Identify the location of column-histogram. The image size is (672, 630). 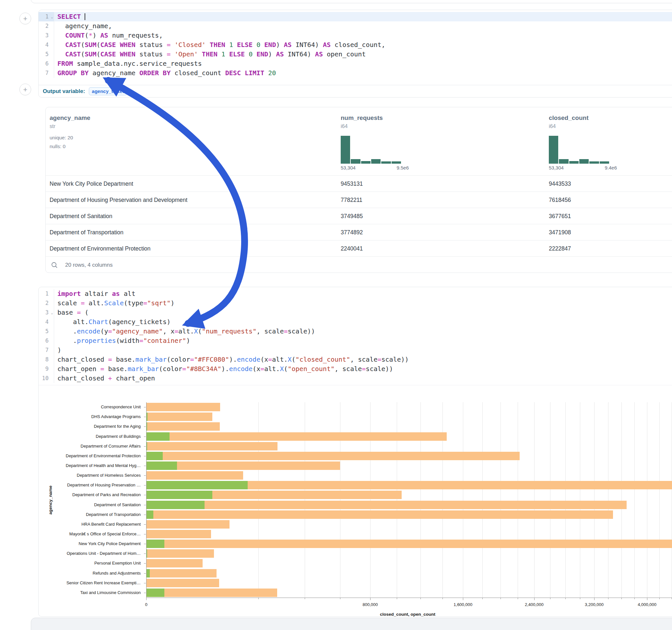
(579, 150).